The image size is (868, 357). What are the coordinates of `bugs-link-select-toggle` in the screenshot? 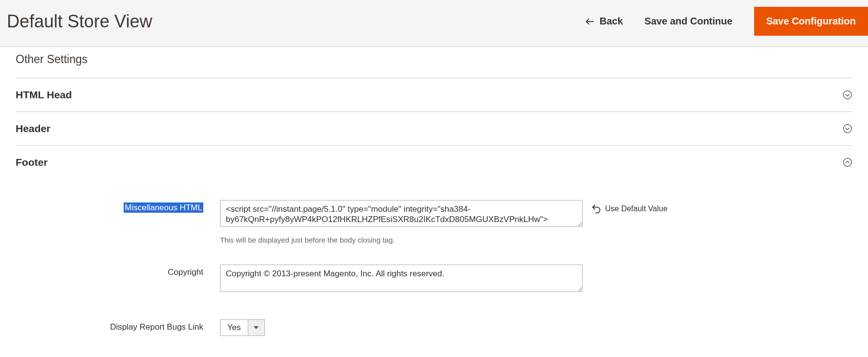 It's located at (257, 328).